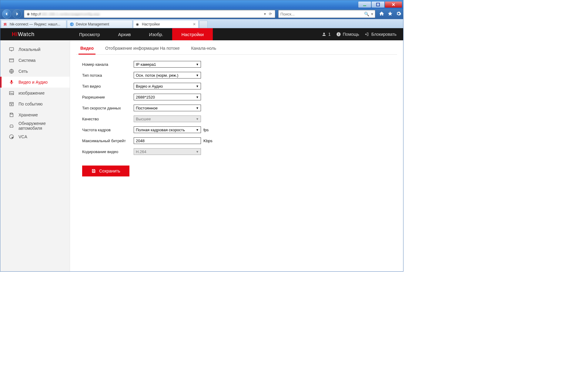 The height and width of the screenshot is (392, 582). Describe the element at coordinates (157, 75) in the screenshot. I see `select-value: Осн. поток (норм. реж.)` at that location.